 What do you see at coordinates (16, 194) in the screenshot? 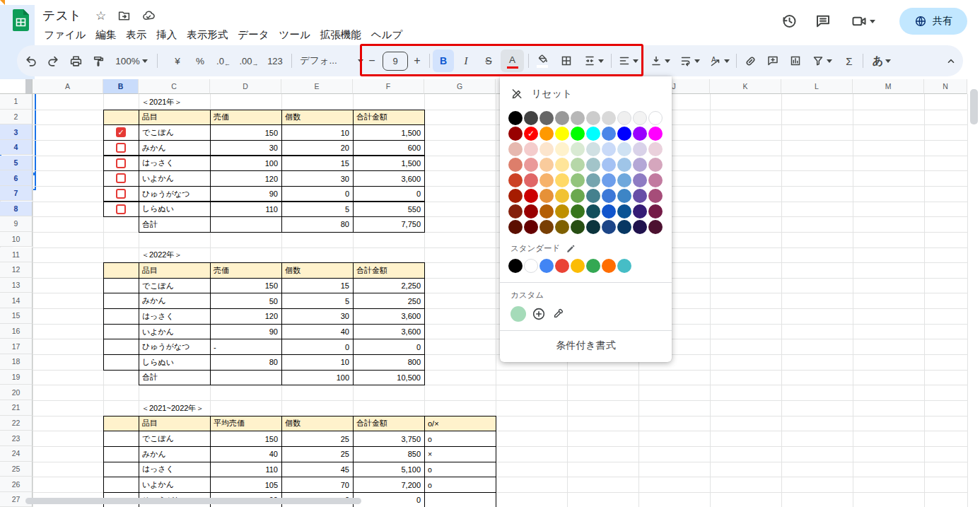
I see `row-header-7: 7` at bounding box center [16, 194].